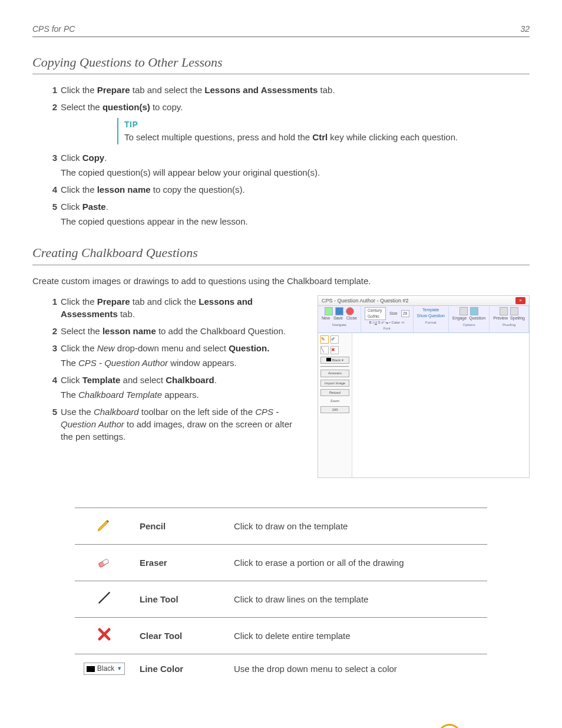 This screenshot has width=562, height=728. What do you see at coordinates (321, 125) in the screenshot?
I see `tip-title: TIP` at bounding box center [321, 125].